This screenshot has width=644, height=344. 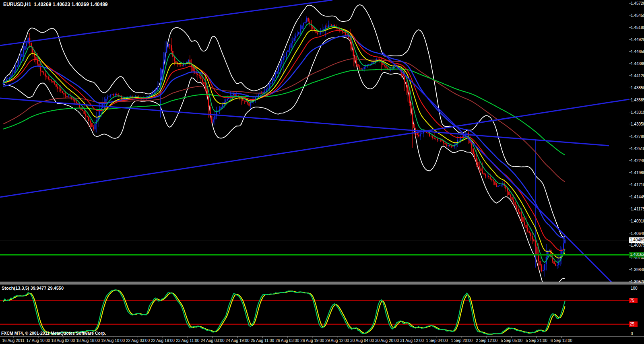 What do you see at coordinates (638, 197) in the screenshot?
I see `price-axis-label: 1.41445` at bounding box center [638, 197].